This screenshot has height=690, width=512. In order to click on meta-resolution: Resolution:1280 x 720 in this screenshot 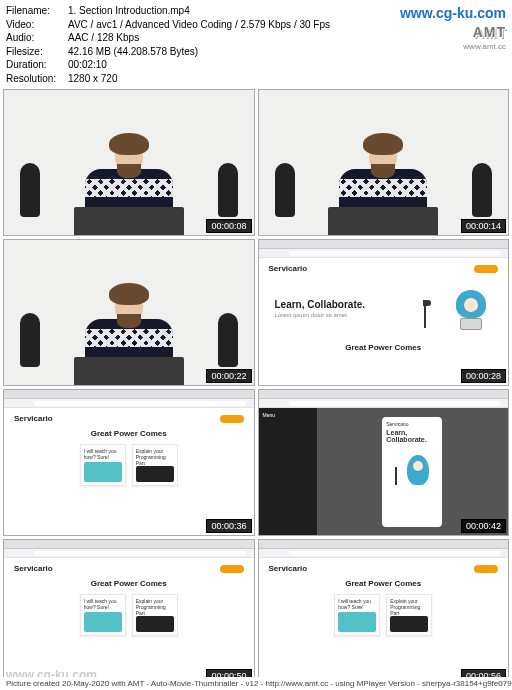, I will do `click(256, 79)`.